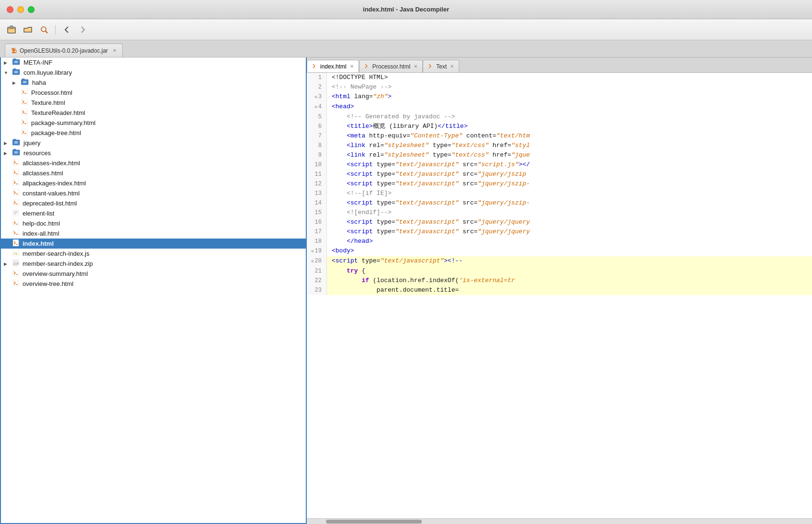 This screenshot has height=524, width=812. I want to click on tree-item-help-doc-html: help-doc.html, so click(153, 223).